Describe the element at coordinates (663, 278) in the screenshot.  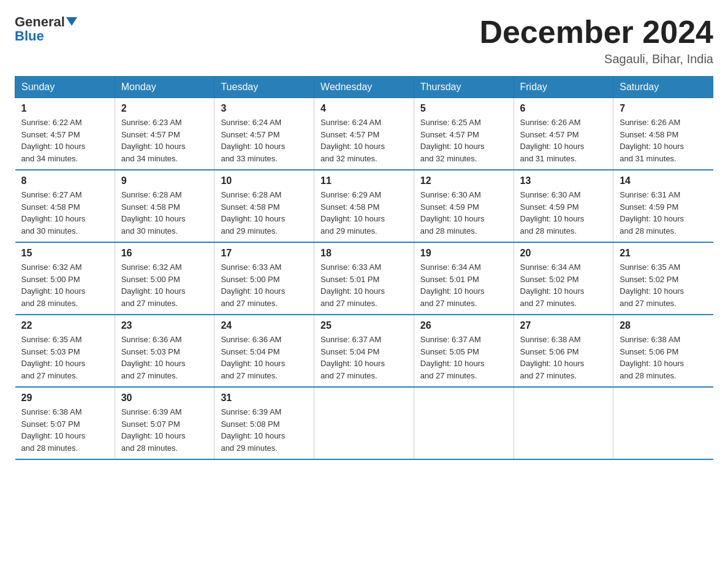
I see `calendar-cell: 21Sunrise: 6:35 AMSunset: 5:02 PMDayligh…` at that location.